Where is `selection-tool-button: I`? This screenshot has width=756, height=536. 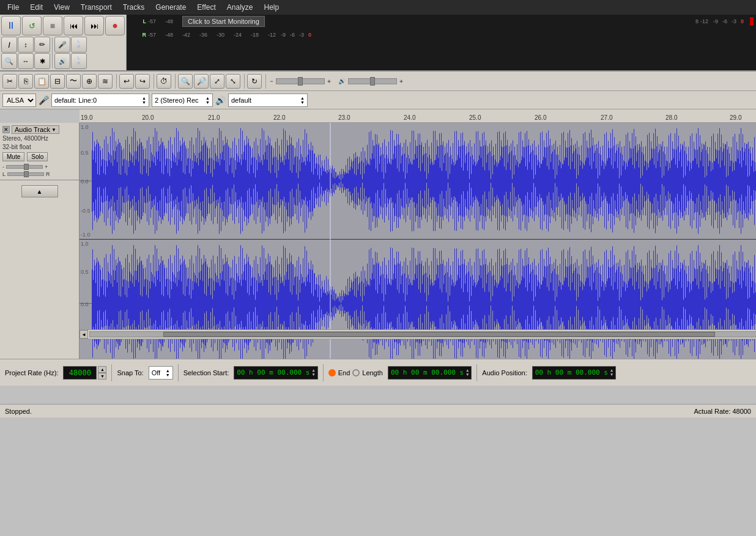 selection-tool-button: I is located at coordinates (9, 45).